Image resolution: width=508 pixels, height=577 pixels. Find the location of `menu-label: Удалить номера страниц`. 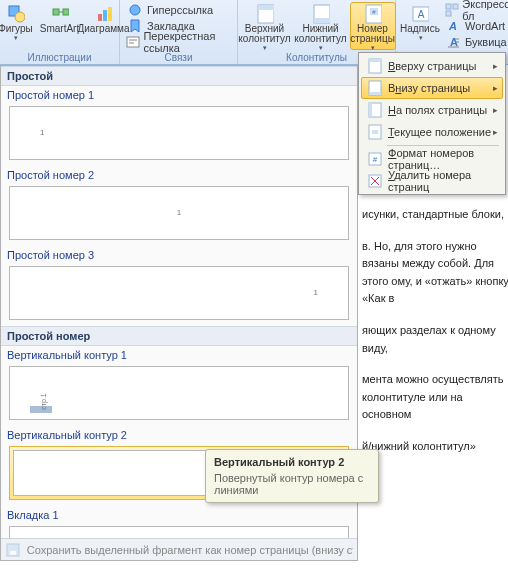

menu-label: Удалить номера страниц is located at coordinates (443, 181).